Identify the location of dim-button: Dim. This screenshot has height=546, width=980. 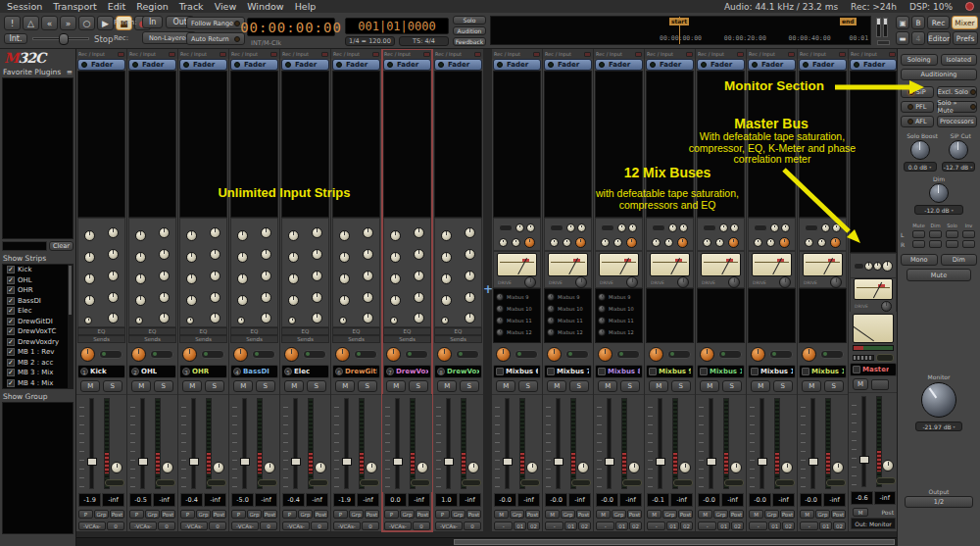
(959, 260).